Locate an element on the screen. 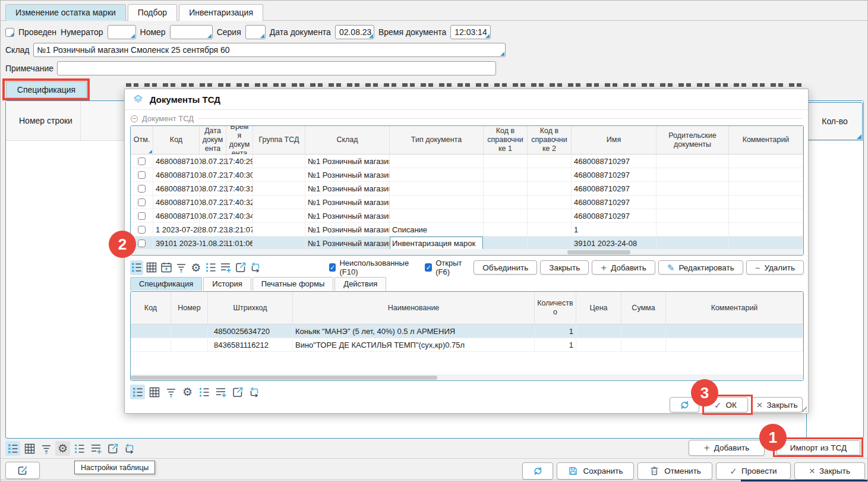 Image resolution: width=868 pixels, height=482 pixels. import-from-tsd-button: Импорт из ТСД is located at coordinates (819, 448).